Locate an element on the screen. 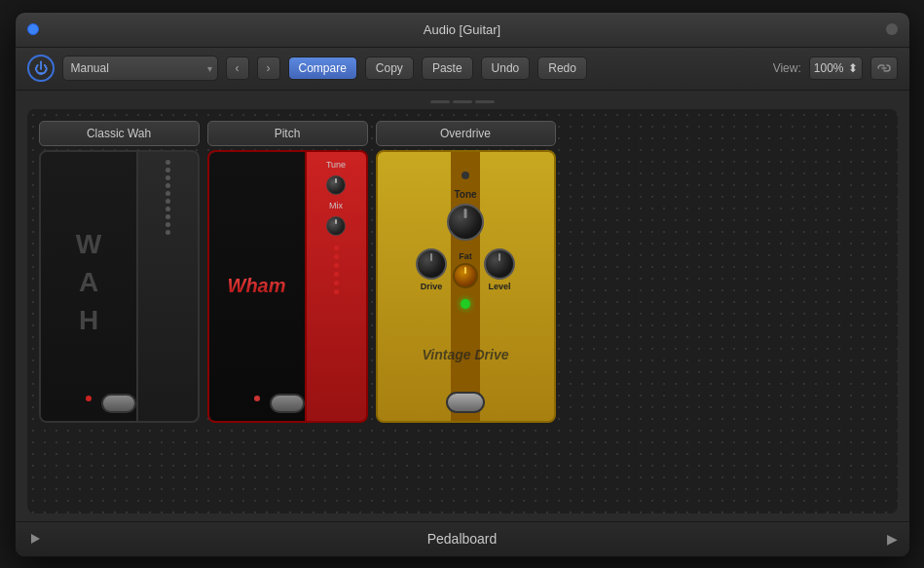  drag-handle is located at coordinates (462, 103).